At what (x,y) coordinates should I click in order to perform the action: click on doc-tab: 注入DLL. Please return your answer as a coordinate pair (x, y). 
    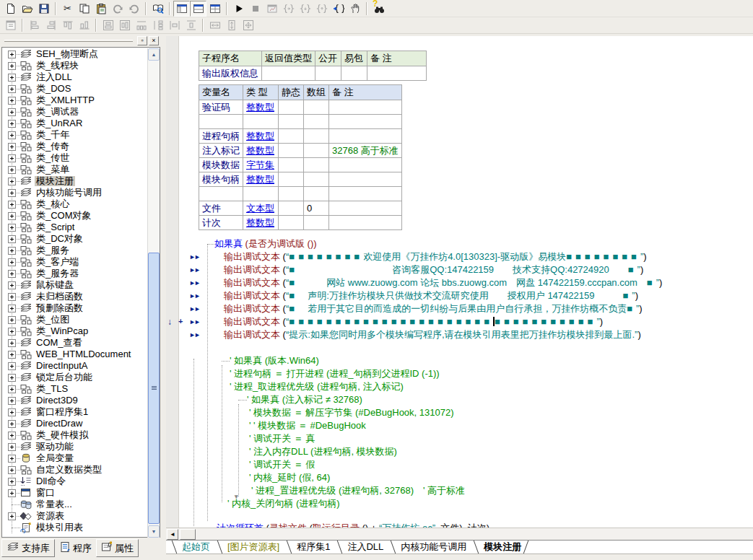
    Looking at the image, I should click on (364, 547).